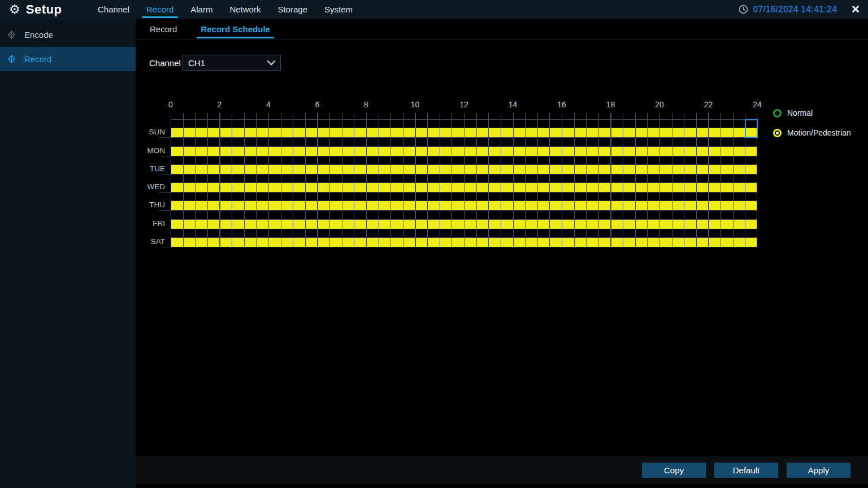 This screenshot has height=488, width=868. What do you see at coordinates (415, 104) in the screenshot?
I see `hour-tick-label: 10` at bounding box center [415, 104].